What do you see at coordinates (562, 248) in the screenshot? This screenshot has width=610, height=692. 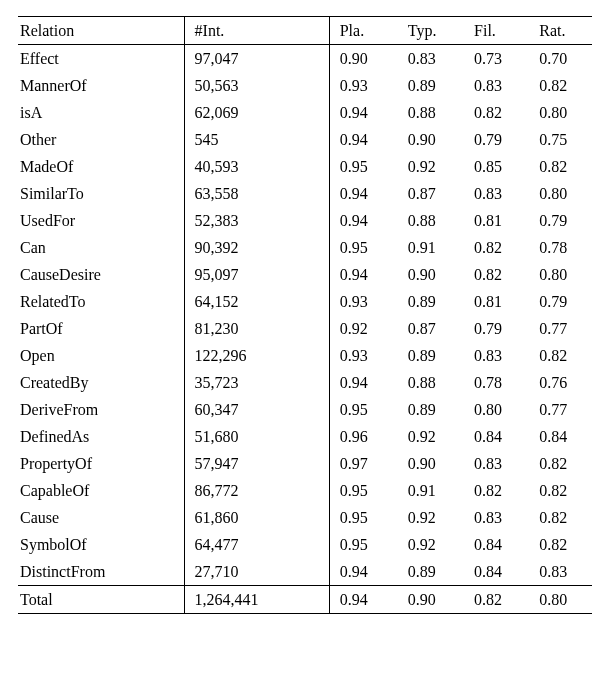 I see `cell-rat: 0.78` at bounding box center [562, 248].